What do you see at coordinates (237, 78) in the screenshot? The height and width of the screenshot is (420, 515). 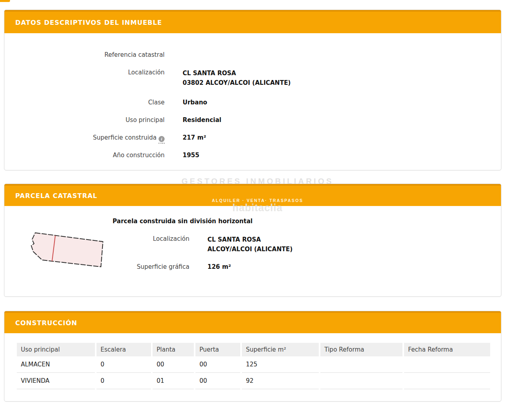 I see `field-value: CL SANTA ROSA 03802 ALCOY/ALCOI (ALICANT…` at bounding box center [237, 78].